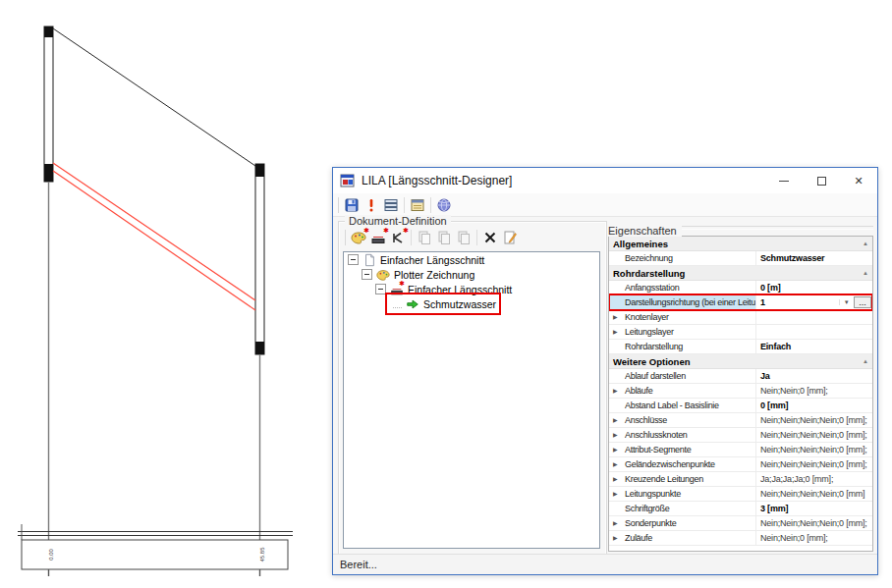  What do you see at coordinates (398, 238) in the screenshot?
I see `add-leitung-button: ✱` at bounding box center [398, 238].